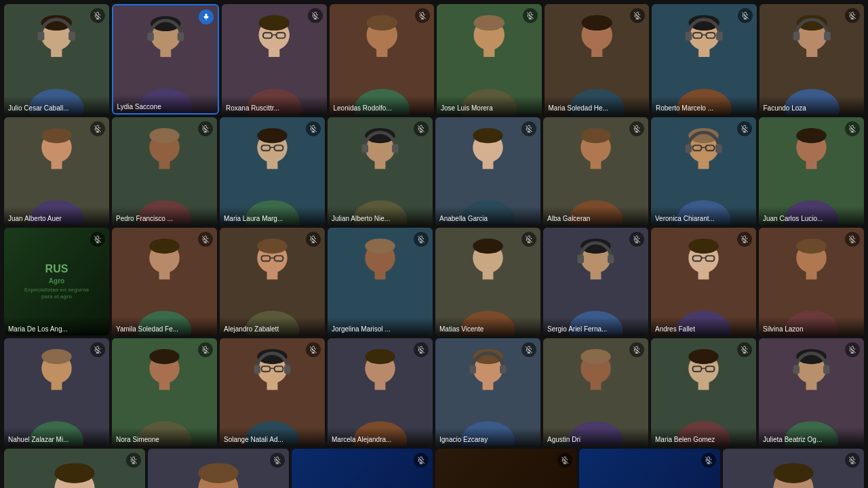 The width and height of the screenshot is (868, 488). Describe the element at coordinates (57, 327) in the screenshot. I see `participant-name: Maria De Los Ang...` at that location.